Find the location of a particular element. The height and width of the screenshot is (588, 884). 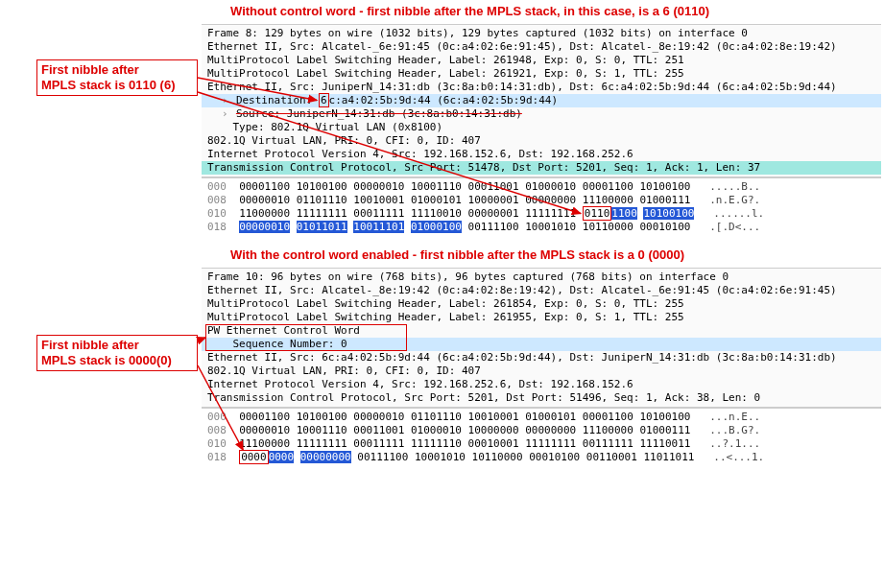

detail-row: Ethernet II, Src: 6c:a4:02:5b:9d:44 (6c:… is located at coordinates (541, 358).